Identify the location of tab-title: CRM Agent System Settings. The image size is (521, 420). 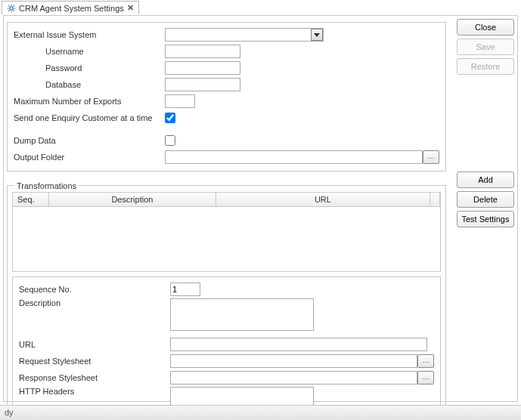
(71, 8).